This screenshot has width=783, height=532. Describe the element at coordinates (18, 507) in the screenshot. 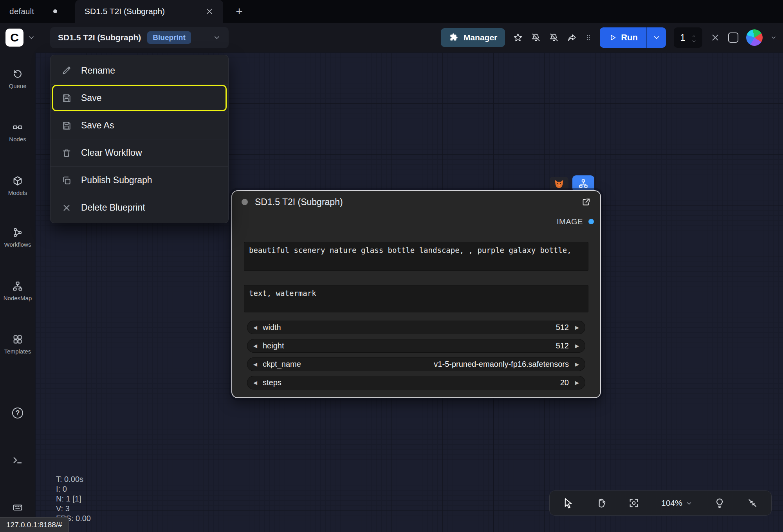

I see `sidebar-item-shortcuts` at that location.